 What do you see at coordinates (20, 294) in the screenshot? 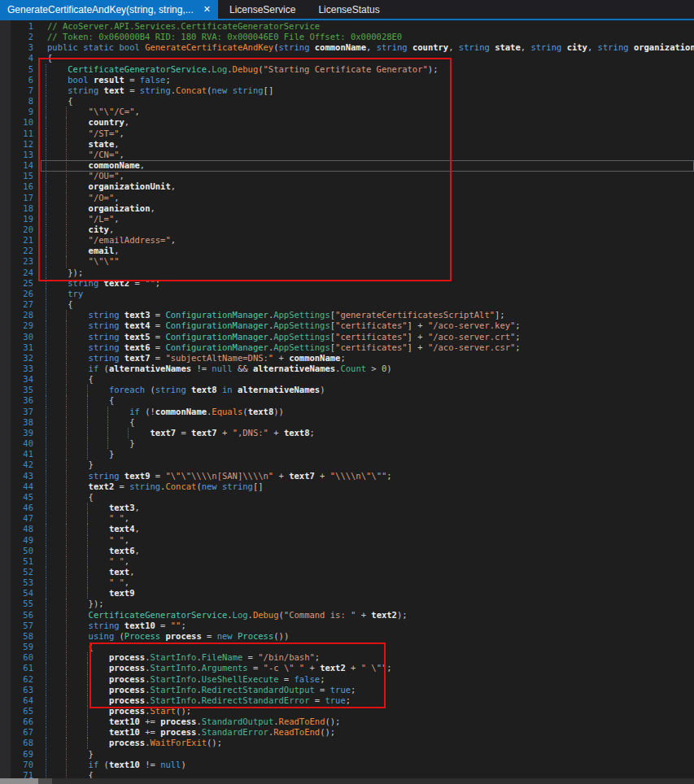
I see `line-number: 26` at bounding box center [20, 294].